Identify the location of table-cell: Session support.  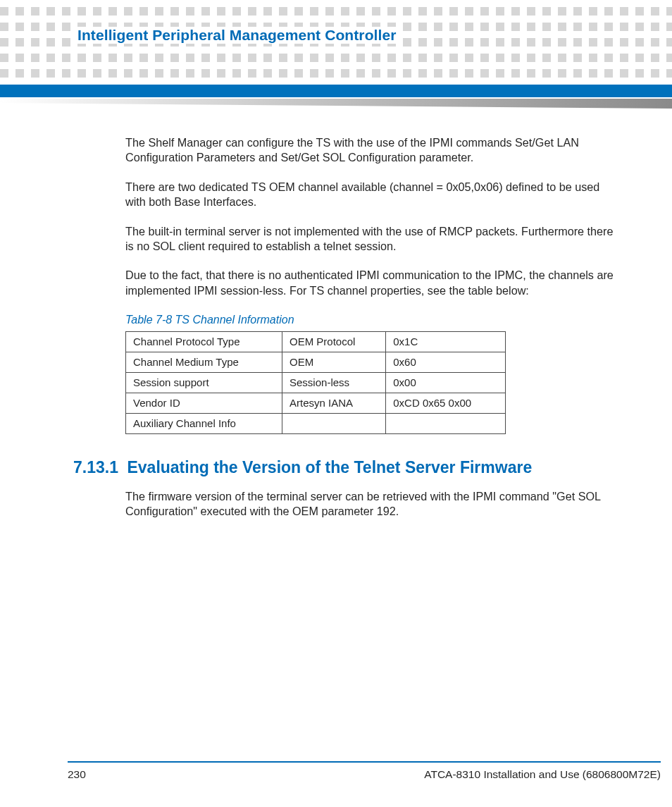
(204, 383).